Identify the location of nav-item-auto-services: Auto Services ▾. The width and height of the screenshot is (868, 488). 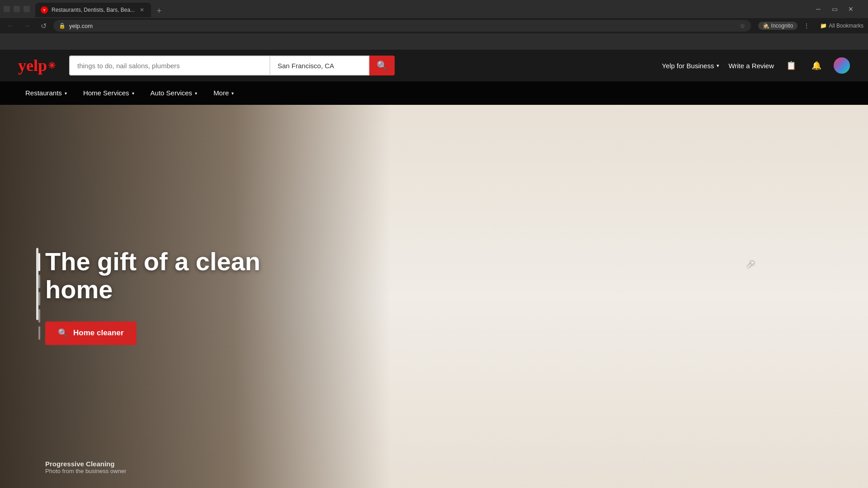
(174, 93).